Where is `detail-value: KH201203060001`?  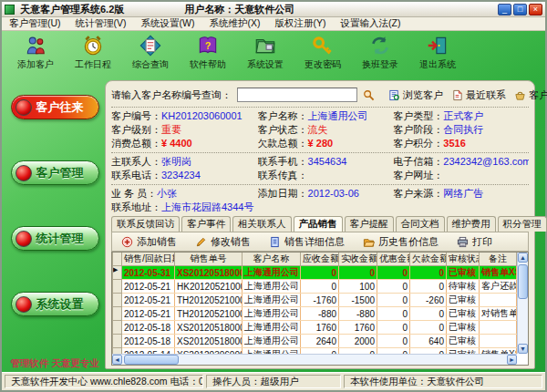
detail-value: KH201203060001 is located at coordinates (202, 116).